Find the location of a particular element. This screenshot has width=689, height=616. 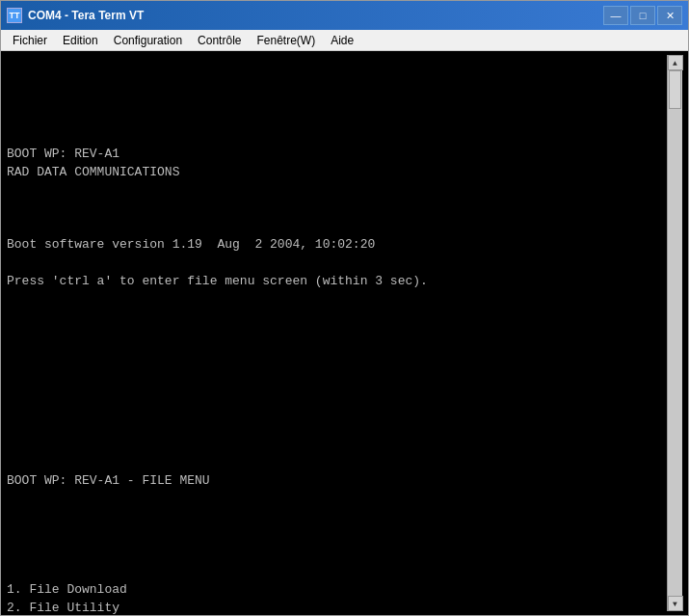

menu-aide: Aide is located at coordinates (342, 40).